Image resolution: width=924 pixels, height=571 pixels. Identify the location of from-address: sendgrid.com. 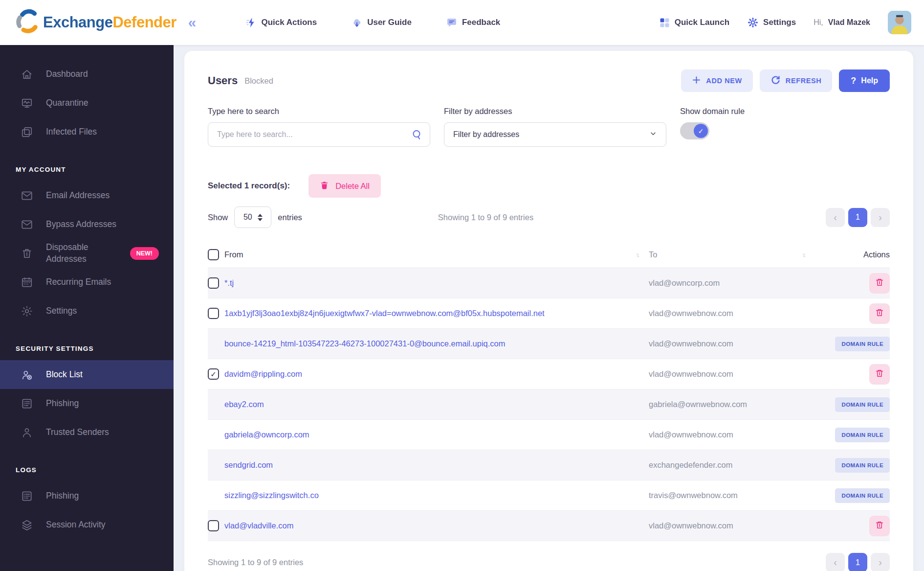
(252, 465).